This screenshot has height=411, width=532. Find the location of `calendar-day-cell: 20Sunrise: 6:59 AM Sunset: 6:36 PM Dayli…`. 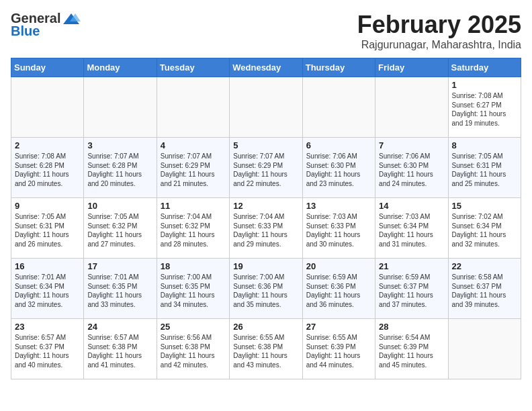

calendar-day-cell: 20Sunrise: 6:59 AM Sunset: 6:36 PM Dayli… is located at coordinates (339, 289).